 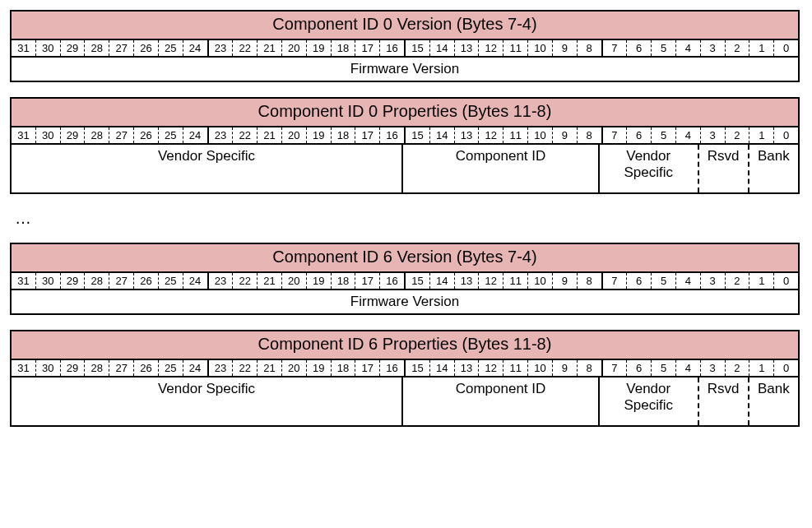 What do you see at coordinates (773, 401) in the screenshot?
I see `field-bank: Bank` at bounding box center [773, 401].